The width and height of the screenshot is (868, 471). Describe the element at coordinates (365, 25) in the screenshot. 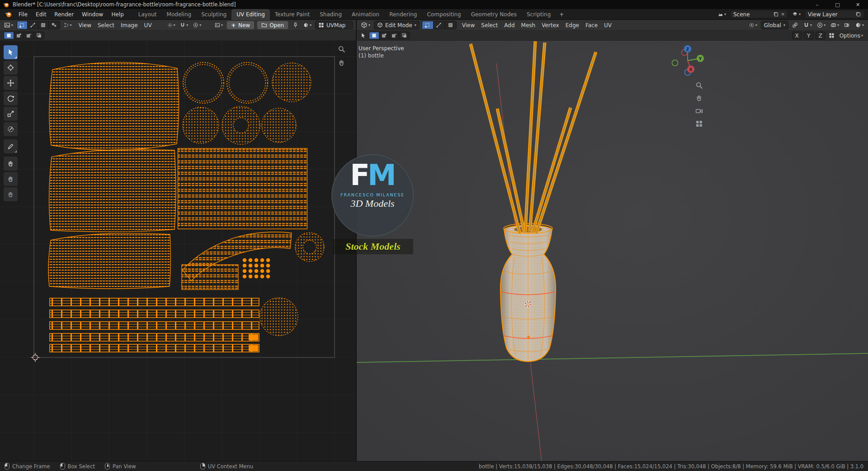

I see `viewport-editor-type-button: ▾` at that location.